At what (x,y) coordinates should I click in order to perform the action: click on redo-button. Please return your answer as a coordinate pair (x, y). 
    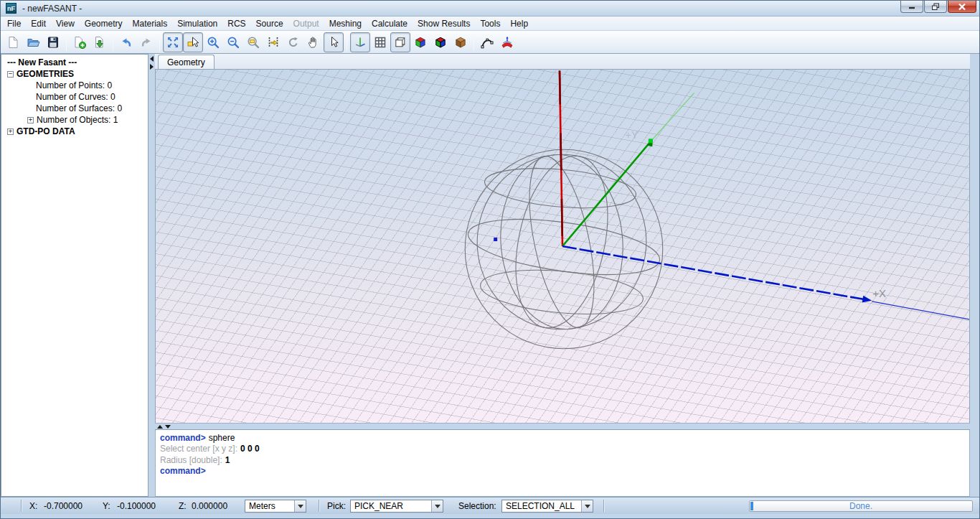
    Looking at the image, I should click on (146, 42).